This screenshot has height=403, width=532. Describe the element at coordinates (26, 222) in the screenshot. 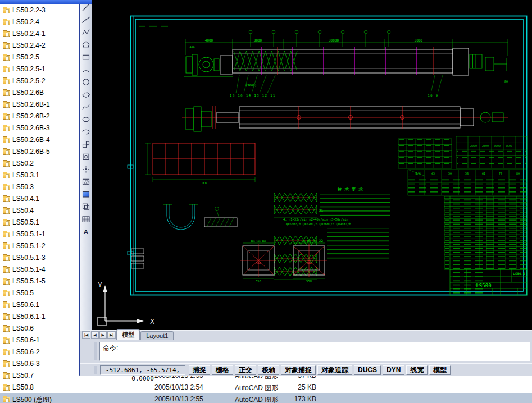

I see `file-name: LS50.5.1` at that location.